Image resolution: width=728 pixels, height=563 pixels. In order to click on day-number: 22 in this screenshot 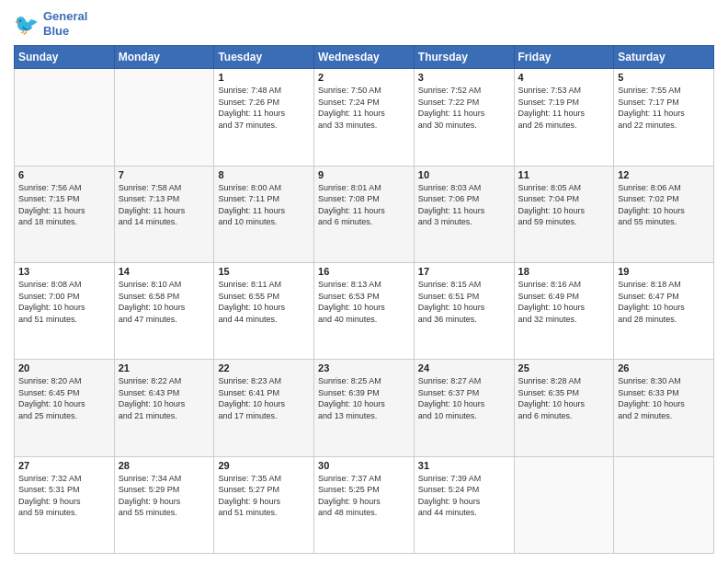, I will do `click(264, 368)`.